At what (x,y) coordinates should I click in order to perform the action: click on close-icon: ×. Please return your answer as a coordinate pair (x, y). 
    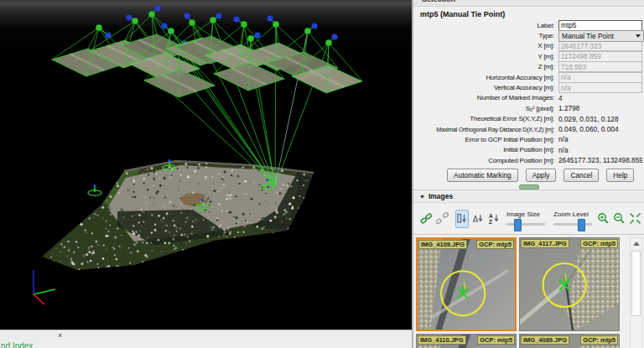
    Looking at the image, I should click on (60, 335).